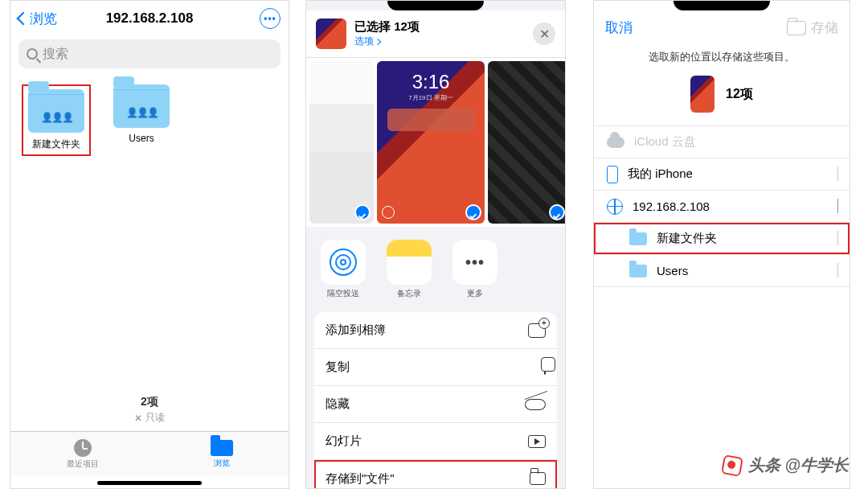  What do you see at coordinates (56, 145) in the screenshot?
I see `folder-label: 新建文件夹` at bounding box center [56, 145].